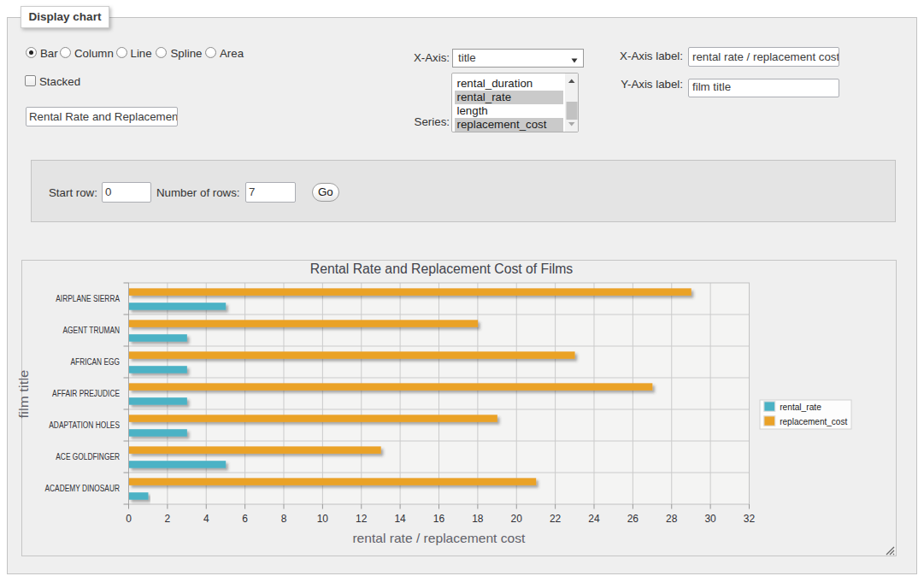 Image resolution: width=924 pixels, height=582 pixels. What do you see at coordinates (207, 519) in the screenshot?
I see `svg-text: 4` at bounding box center [207, 519].